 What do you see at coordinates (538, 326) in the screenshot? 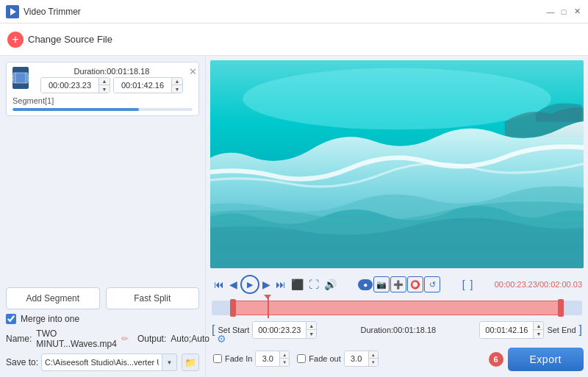
I see `trim-end-up: ▲` at bounding box center [538, 326].